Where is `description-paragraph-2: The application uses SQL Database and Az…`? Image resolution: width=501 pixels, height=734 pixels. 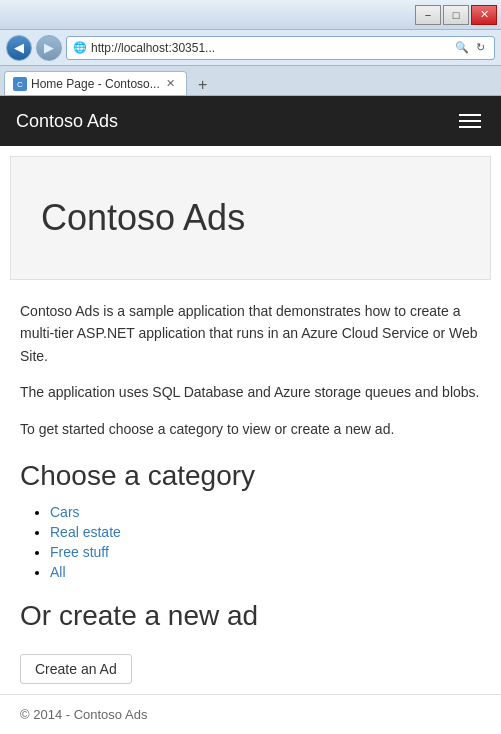 description-paragraph-2: The application uses SQL Database and Az… is located at coordinates (250, 392).